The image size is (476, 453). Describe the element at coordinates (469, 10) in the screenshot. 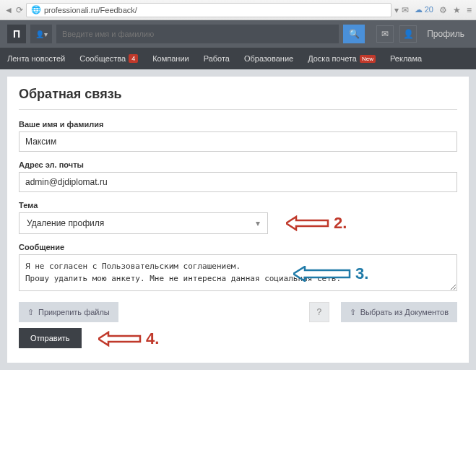

I see `menu-icon: ≡` at that location.